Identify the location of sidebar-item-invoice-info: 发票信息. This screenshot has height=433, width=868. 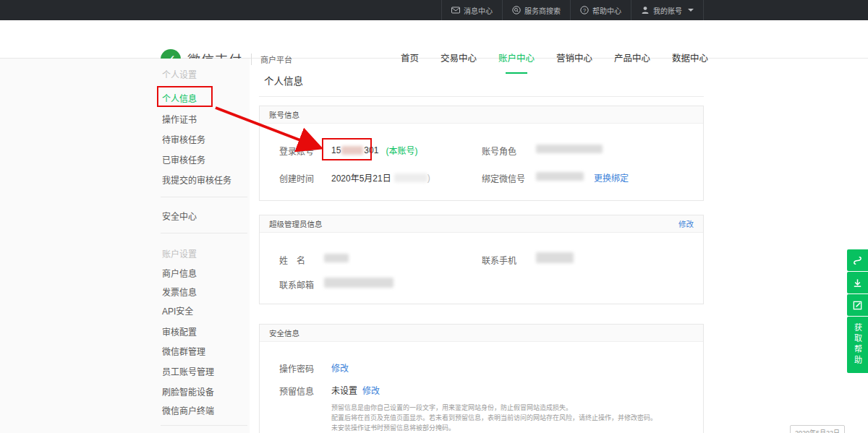
(179, 292).